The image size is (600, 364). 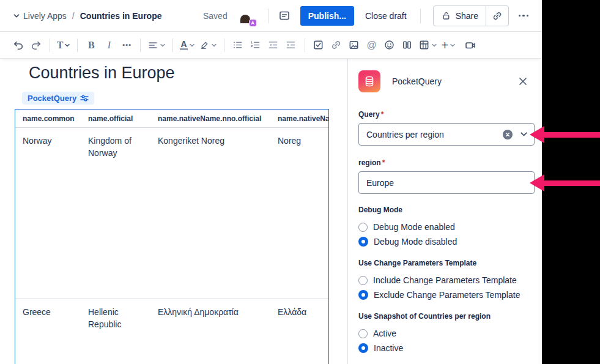 What do you see at coordinates (537, 135) in the screenshot?
I see `arrow-head` at bounding box center [537, 135].